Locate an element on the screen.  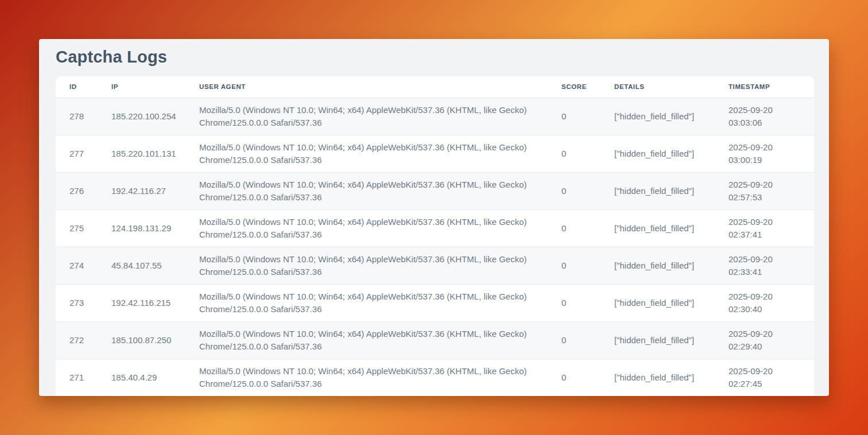
cell-ip: 192.42.116.215 is located at coordinates (141, 303).